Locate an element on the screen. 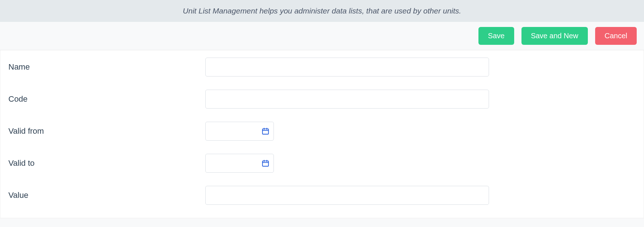 Image resolution: width=644 pixels, height=227 pixels. valid-from-label: Valid from is located at coordinates (107, 131).